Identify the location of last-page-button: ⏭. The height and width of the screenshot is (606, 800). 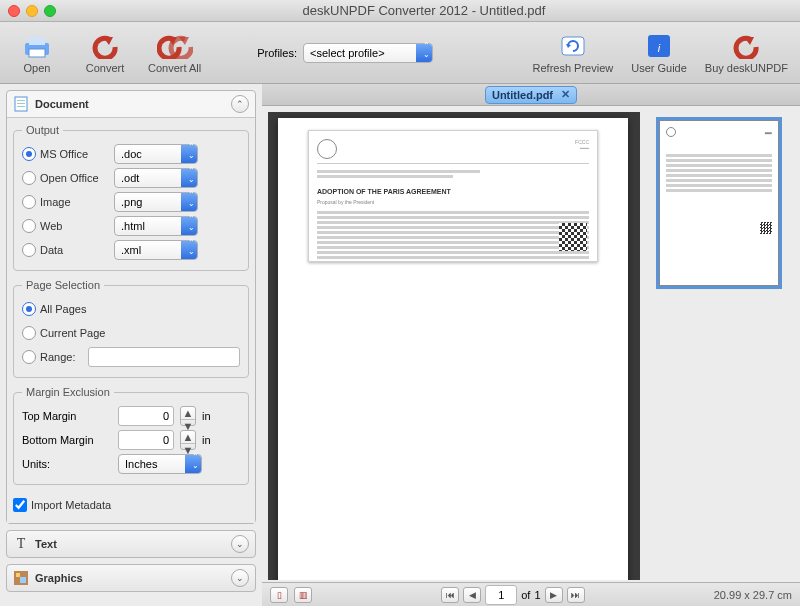
(576, 595).